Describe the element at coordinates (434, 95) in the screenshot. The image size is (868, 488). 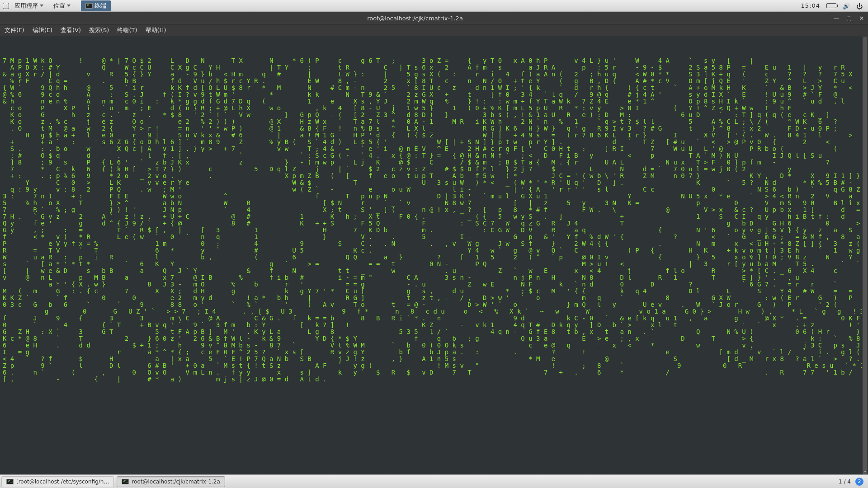
I see `matrix-row: @ % 6 9 c d A : S . J f ( I ? v 9 t W m …` at that location.